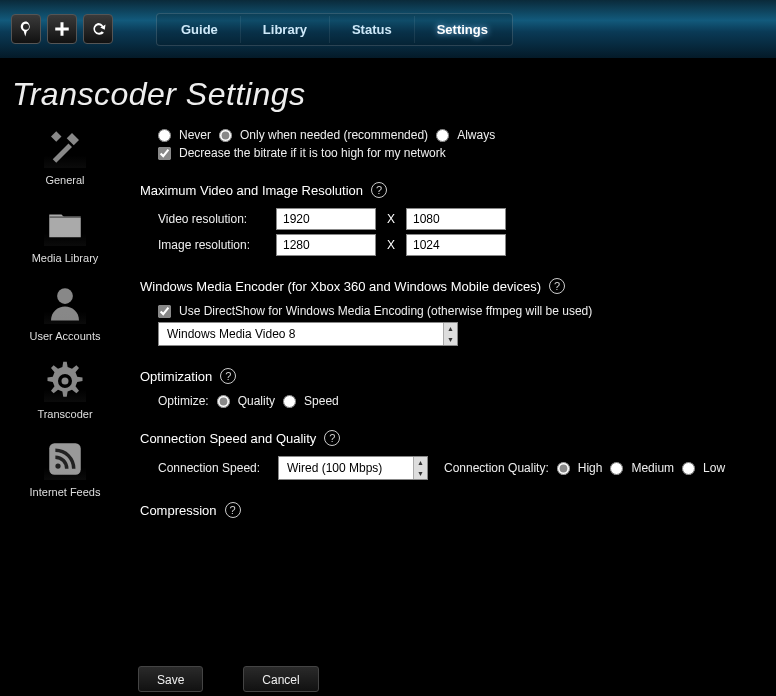 Image resolution: width=776 pixels, height=696 pixels. Describe the element at coordinates (322, 401) in the screenshot. I see `optimize-speed-label: Speed` at that location.